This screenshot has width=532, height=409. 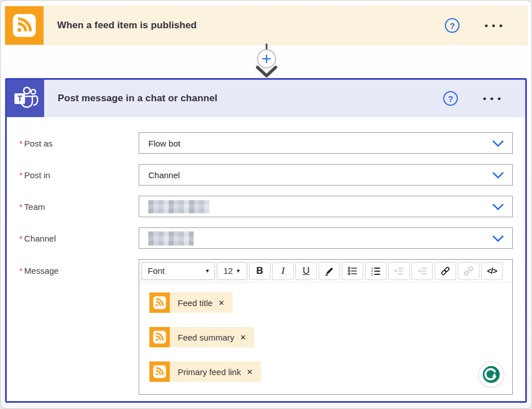 What do you see at coordinates (251, 25) in the screenshot?
I see `trigger-title: When a feed item is published` at bounding box center [251, 25].